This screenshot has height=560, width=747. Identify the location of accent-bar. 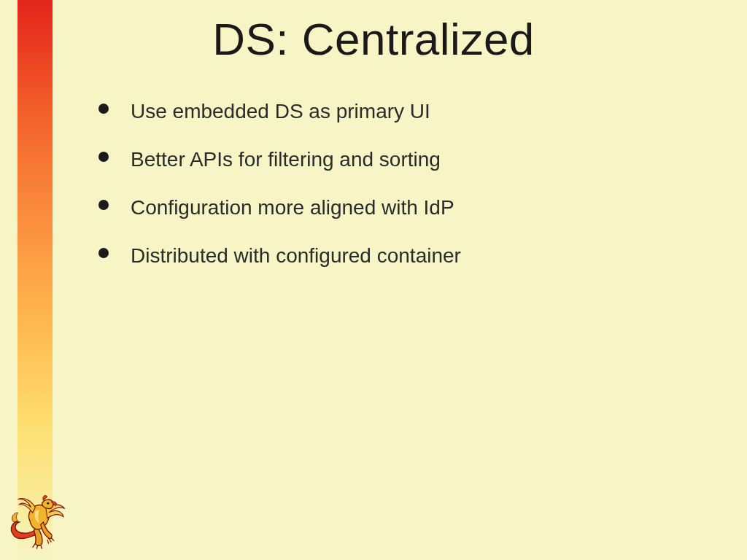
(35, 280).